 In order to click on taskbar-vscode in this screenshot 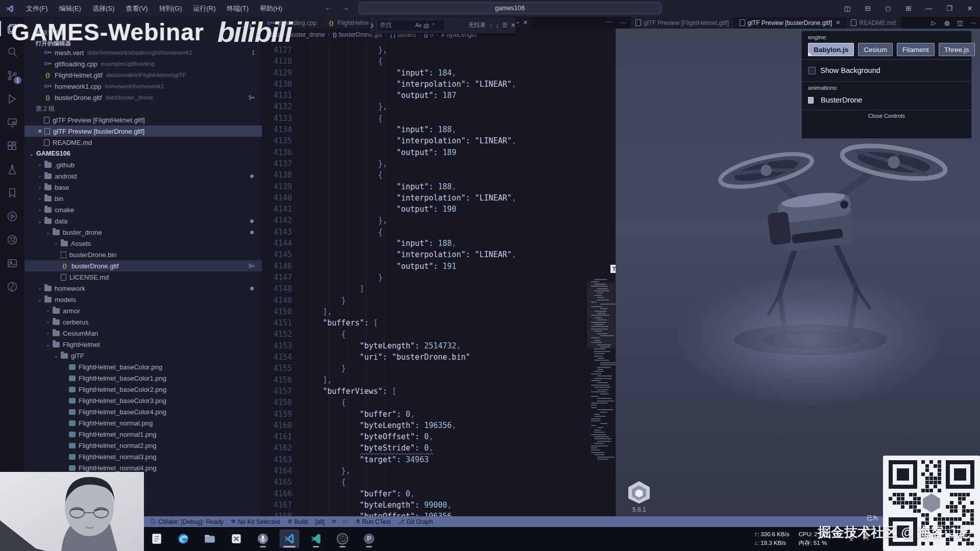, I will do `click(289, 539)`.